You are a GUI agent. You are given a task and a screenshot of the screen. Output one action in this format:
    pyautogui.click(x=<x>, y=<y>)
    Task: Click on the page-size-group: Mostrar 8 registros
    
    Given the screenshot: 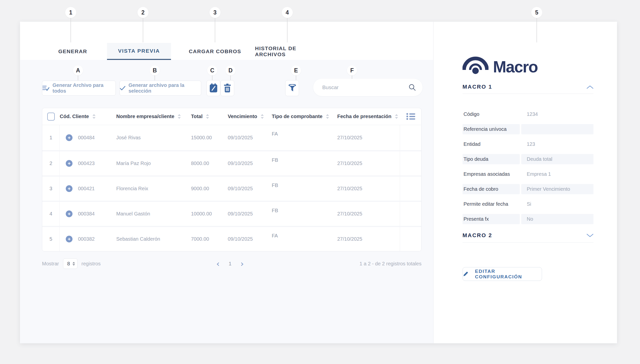 What is the action you would take?
    pyautogui.click(x=72, y=264)
    